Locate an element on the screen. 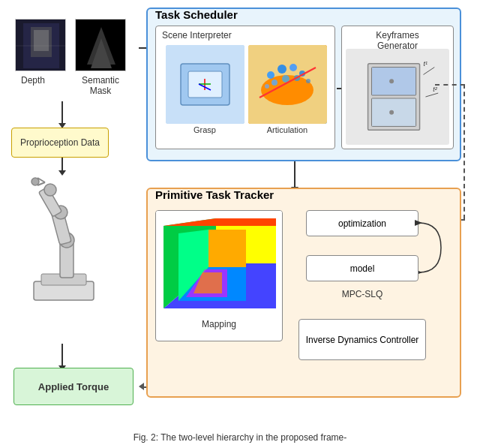 The width and height of the screenshot is (480, 448). proprioception-label: Proprioception Data is located at coordinates (60, 143).